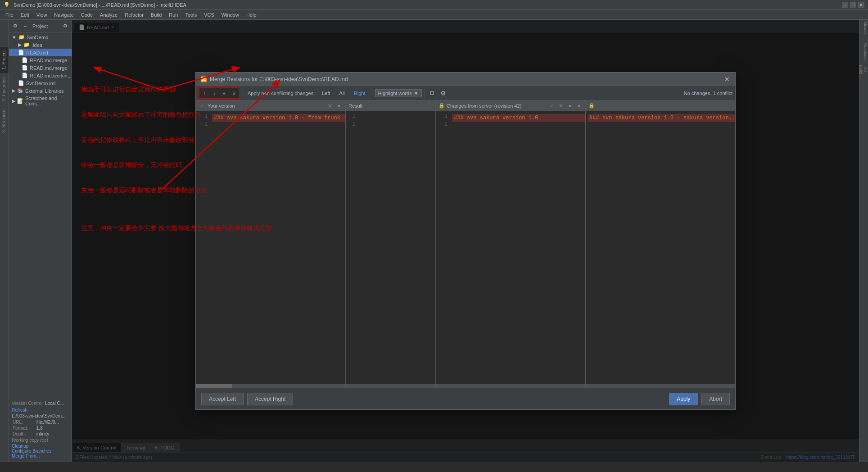 This screenshot has height=472, width=868. Describe the element at coordinates (5, 60) in the screenshot. I see `strip-tab-project: 1: Project` at that location.